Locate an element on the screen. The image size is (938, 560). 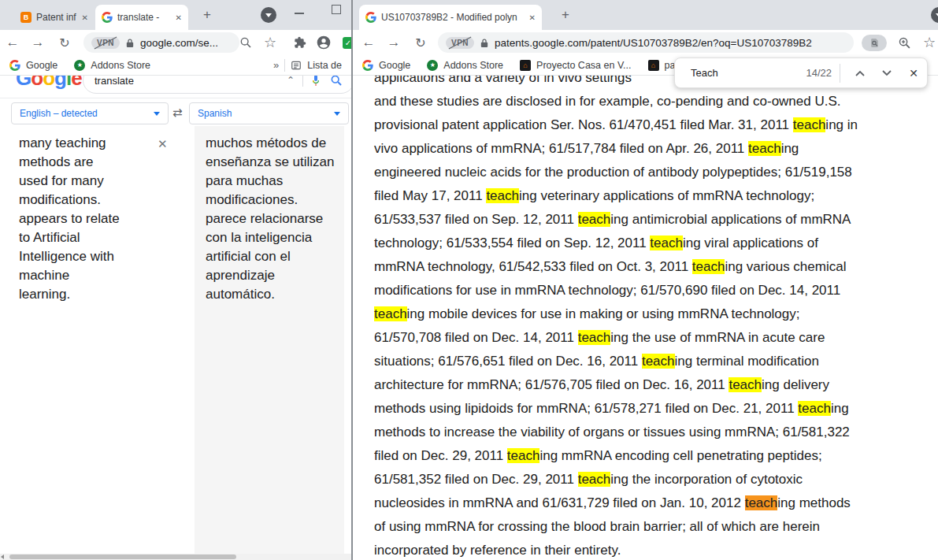
extensions-puzzle-icon is located at coordinates (300, 43).